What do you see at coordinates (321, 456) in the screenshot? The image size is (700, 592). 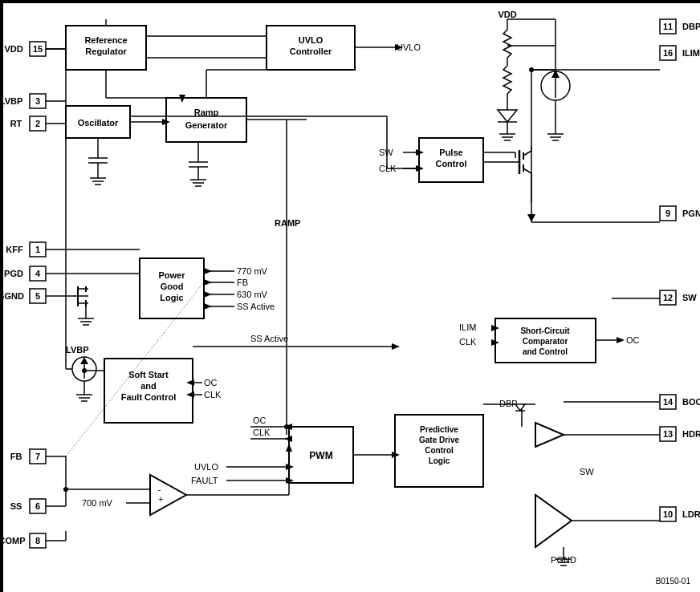 I see `svg-text: PWM` at bounding box center [321, 456].